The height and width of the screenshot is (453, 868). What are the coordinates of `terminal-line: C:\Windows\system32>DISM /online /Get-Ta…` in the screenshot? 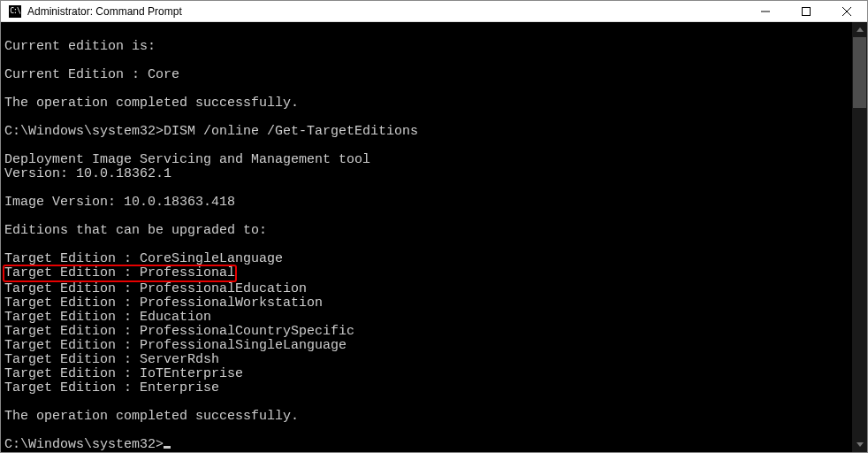 It's located at (428, 132).